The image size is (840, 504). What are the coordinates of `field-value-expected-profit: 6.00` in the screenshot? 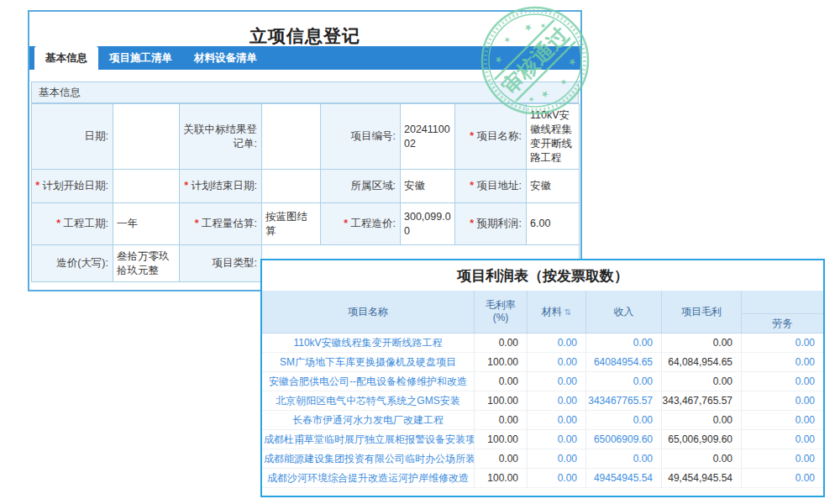 It's located at (553, 224).